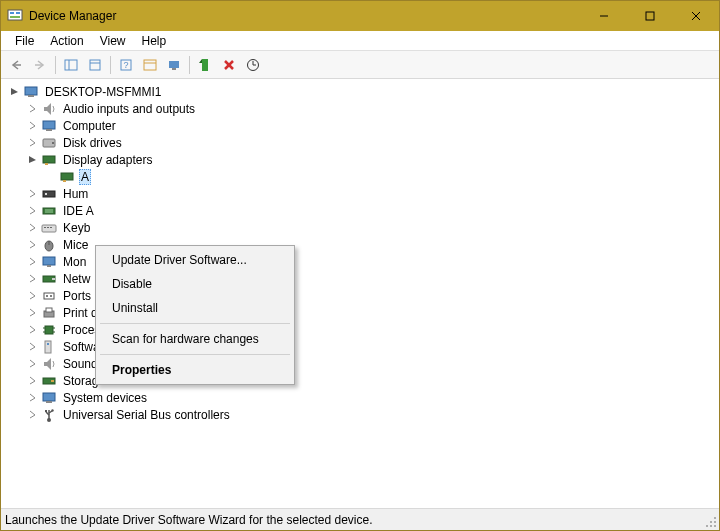 The image size is (720, 531). I want to click on tree-item-label: System devices, so click(105, 398).